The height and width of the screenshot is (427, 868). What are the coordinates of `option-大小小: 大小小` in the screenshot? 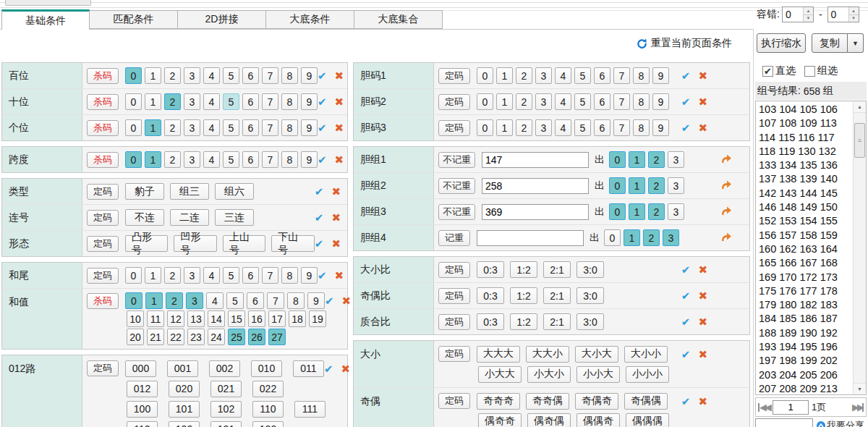 It's located at (646, 355).